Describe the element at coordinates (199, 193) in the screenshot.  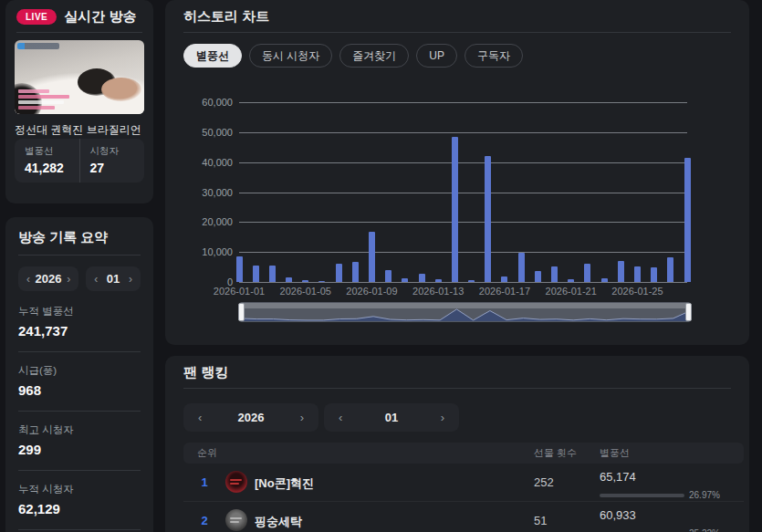
I see `y-axis-label: 30,000` at that location.